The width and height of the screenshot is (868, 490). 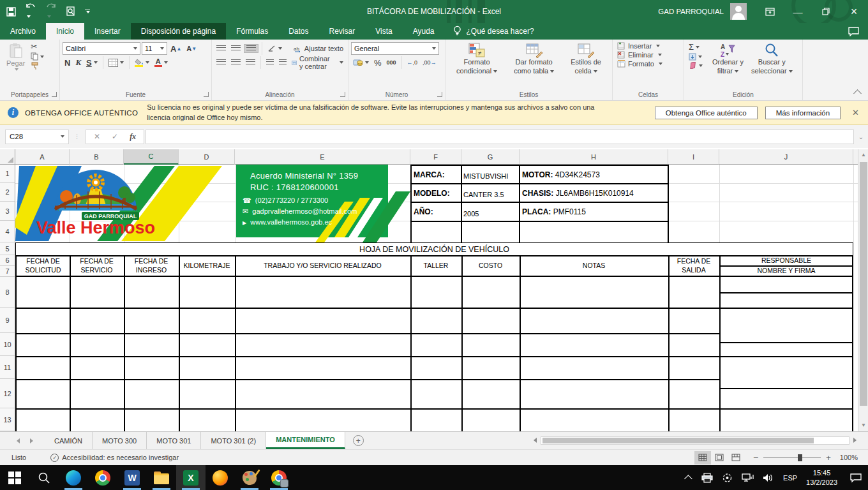 I want to click on row-header-10: 10, so click(x=8, y=345).